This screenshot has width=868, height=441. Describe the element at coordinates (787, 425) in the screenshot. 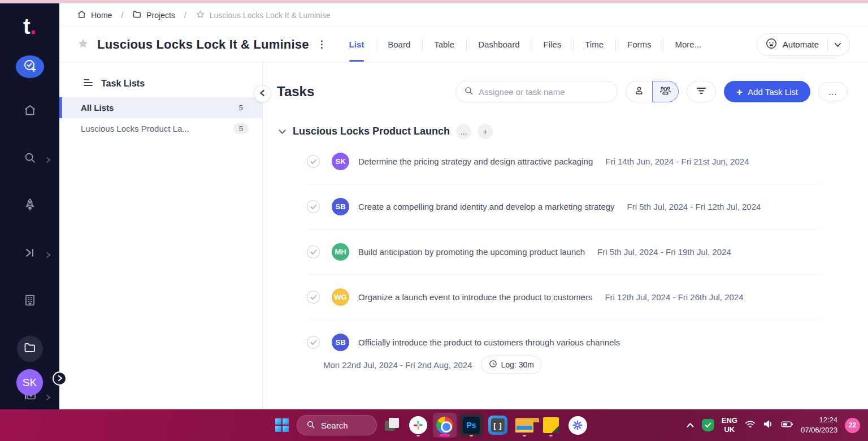

I see `battery-icon` at that location.